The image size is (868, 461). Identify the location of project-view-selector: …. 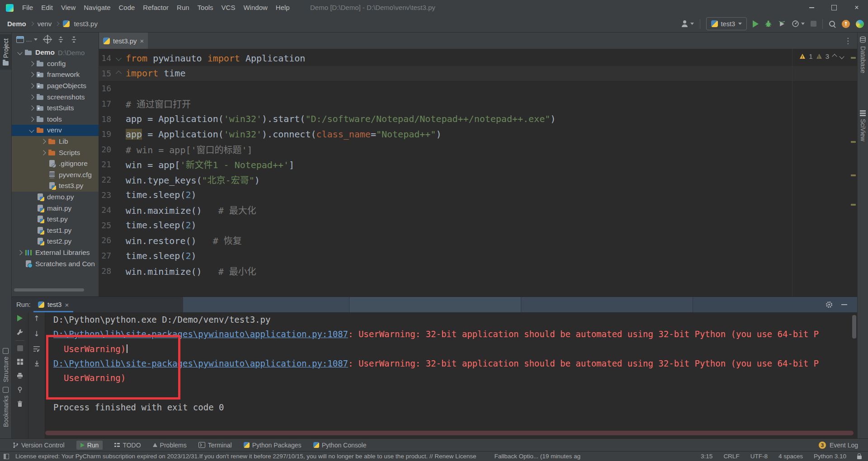
(27, 40).